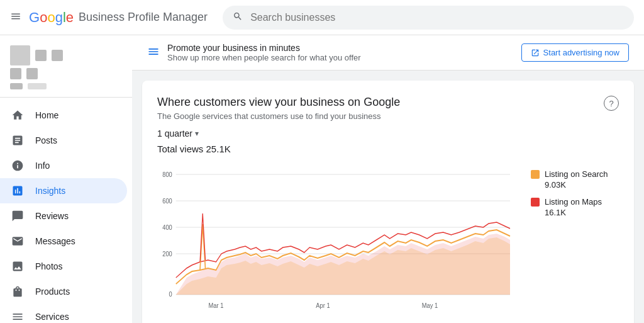  What do you see at coordinates (50, 191) in the screenshot?
I see `sidebar-label-insights: Insights` at bounding box center [50, 191].